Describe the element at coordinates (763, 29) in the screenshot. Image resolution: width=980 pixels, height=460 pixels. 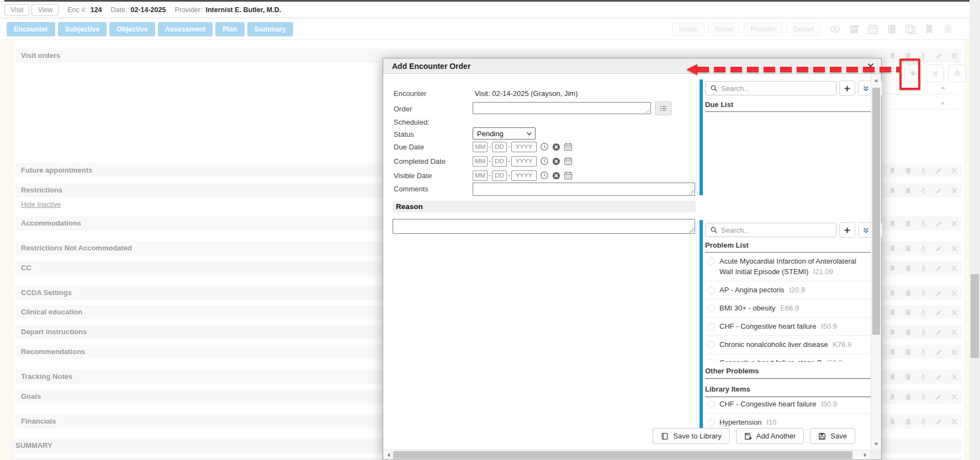
I see `phase-tab: Provider` at that location.